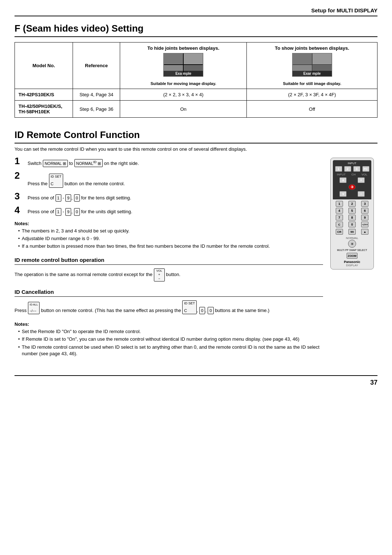  What do you see at coordinates (169, 224) in the screenshot?
I see `notes1-title: Notes:` at bounding box center [169, 224].